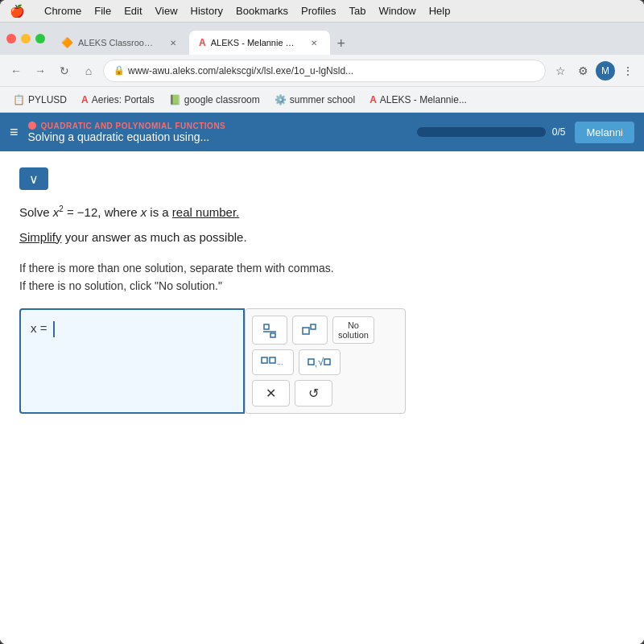 This screenshot has width=644, height=644. What do you see at coordinates (34, 179) in the screenshot?
I see `dropdown-button: ∨` at bounding box center [34, 179].